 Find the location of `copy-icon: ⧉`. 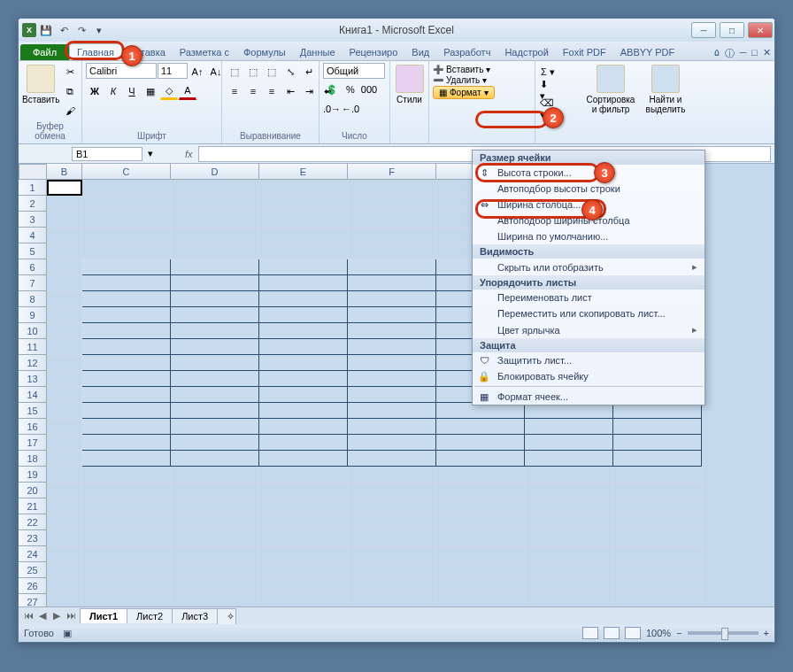

copy-icon: ⧉ is located at coordinates (70, 91).